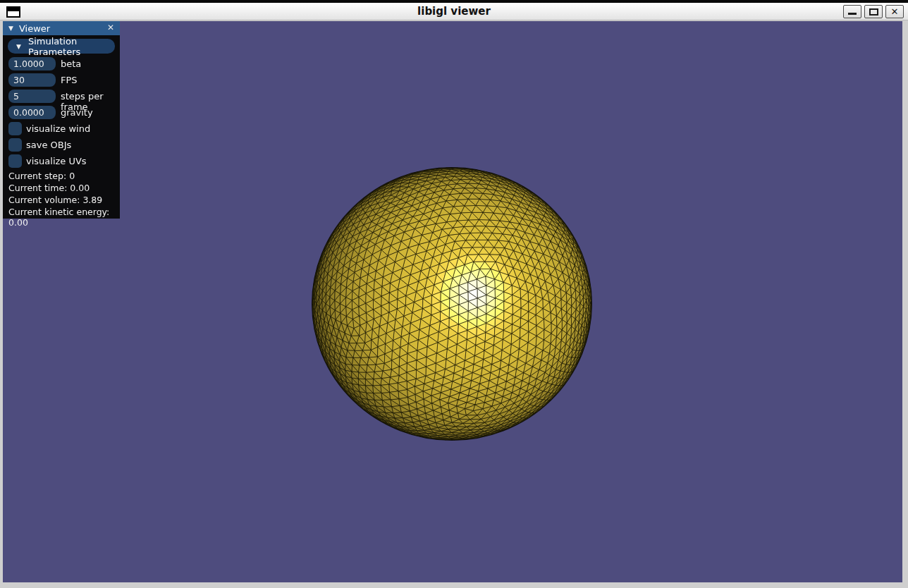  What do you see at coordinates (69, 80) in the screenshot?
I see `fps-label: FPS` at bounding box center [69, 80].